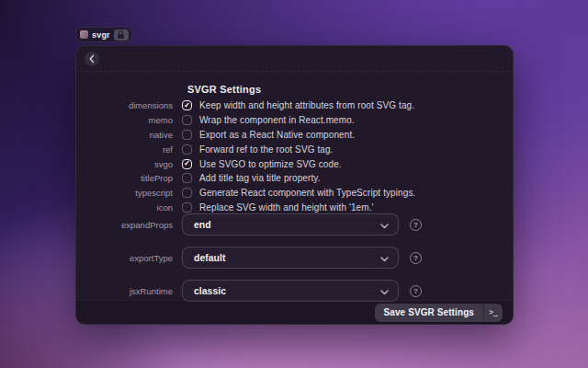 The width and height of the screenshot is (588, 368). Describe the element at coordinates (187, 208) in the screenshot. I see `checkbox-icon: ✓` at that location.